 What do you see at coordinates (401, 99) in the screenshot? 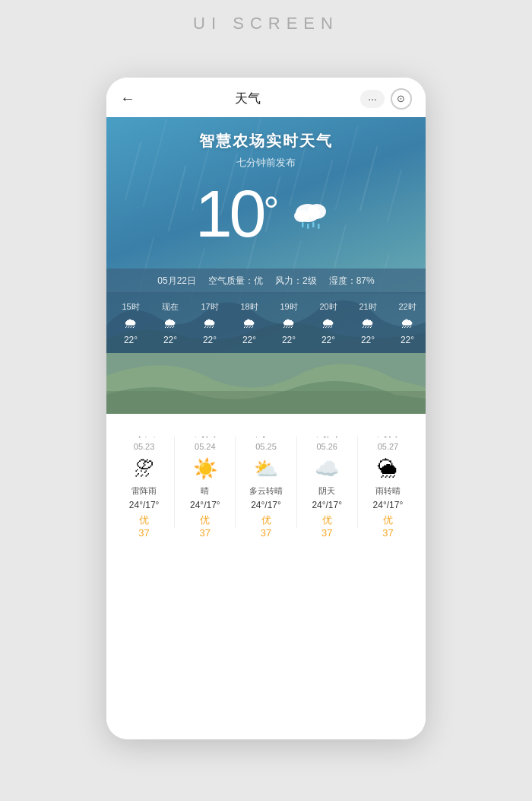
I see `camera-button: ⊙` at bounding box center [401, 99].